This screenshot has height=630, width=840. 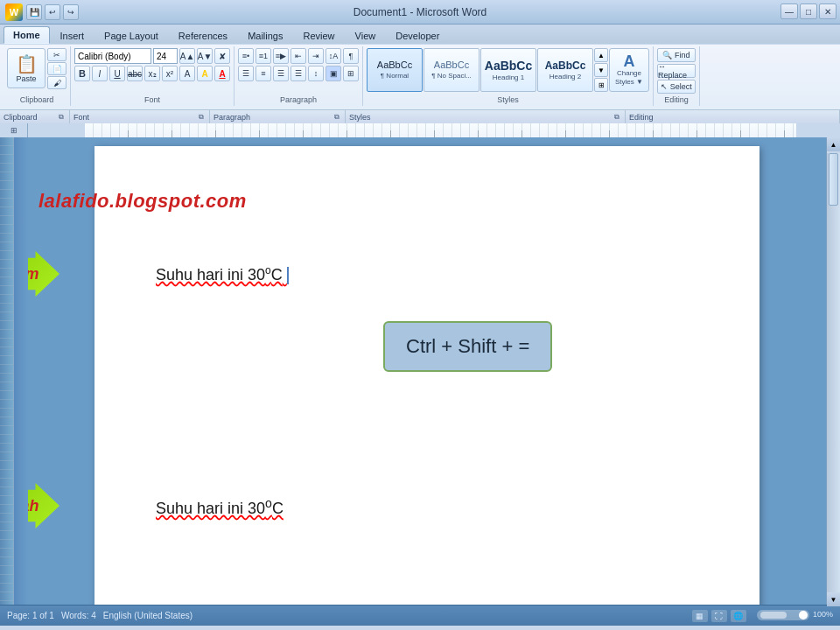 What do you see at coordinates (269, 503) in the screenshot?
I see `after-superscript: o` at bounding box center [269, 503].